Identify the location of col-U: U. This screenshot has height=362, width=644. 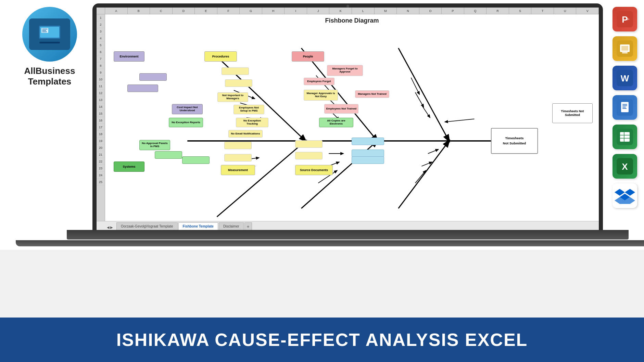
(565, 11).